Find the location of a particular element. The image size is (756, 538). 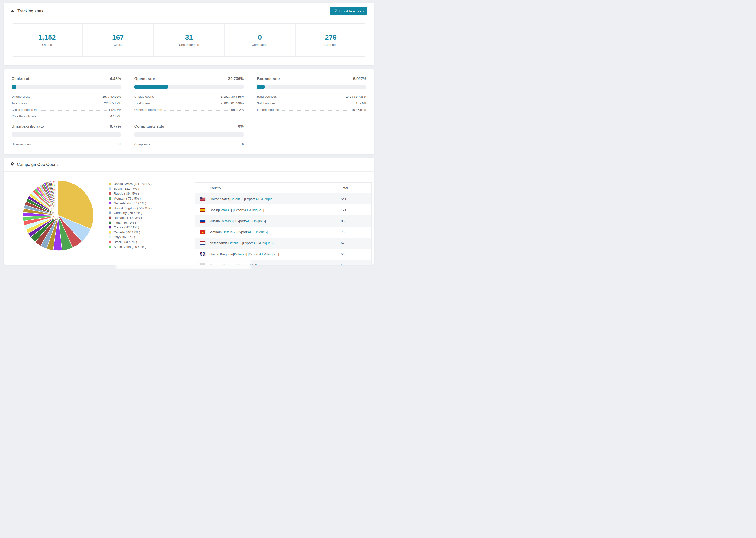

bar-chart-icon is located at coordinates (13, 11).